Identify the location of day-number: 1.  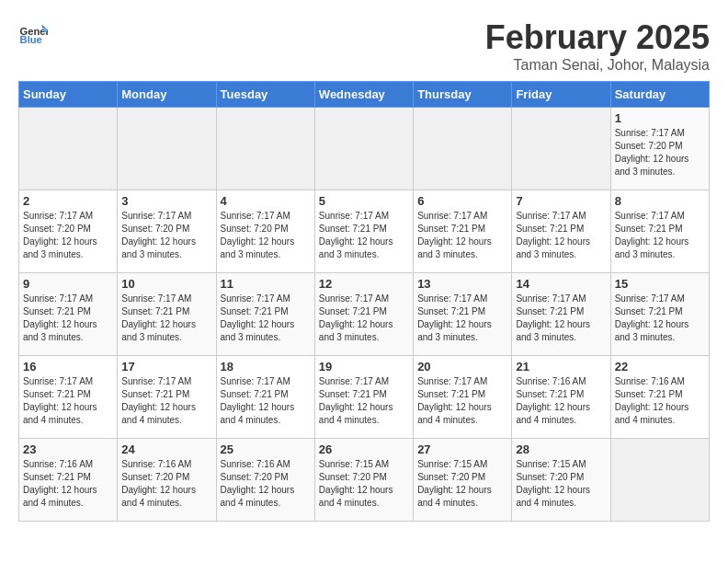
(660, 118).